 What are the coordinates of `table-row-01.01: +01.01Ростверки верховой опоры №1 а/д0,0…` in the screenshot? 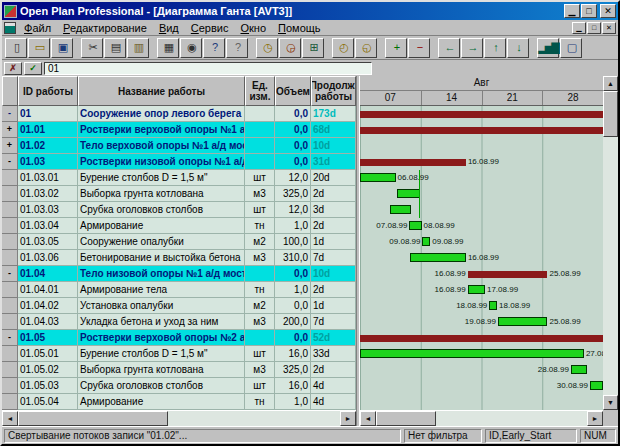 It's located at (179, 130).